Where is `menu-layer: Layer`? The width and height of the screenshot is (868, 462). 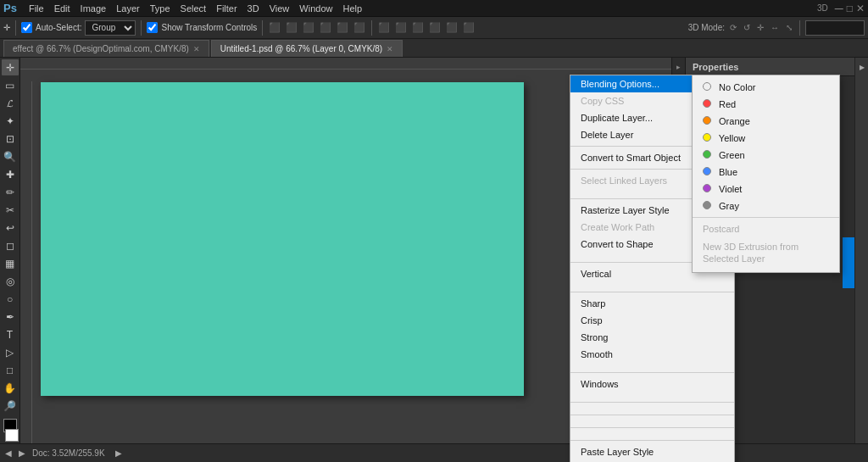
menu-layer: Layer is located at coordinates (128, 8).